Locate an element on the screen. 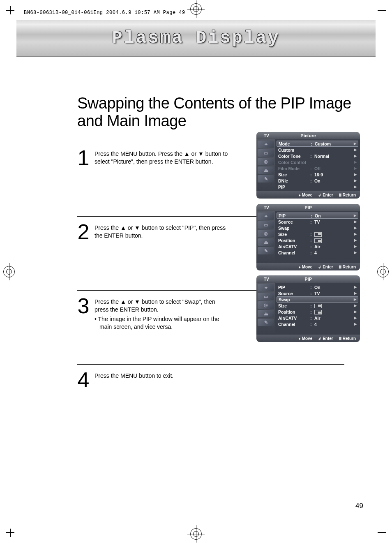  osd-row: Mode:Custom▶ is located at coordinates (317, 144).